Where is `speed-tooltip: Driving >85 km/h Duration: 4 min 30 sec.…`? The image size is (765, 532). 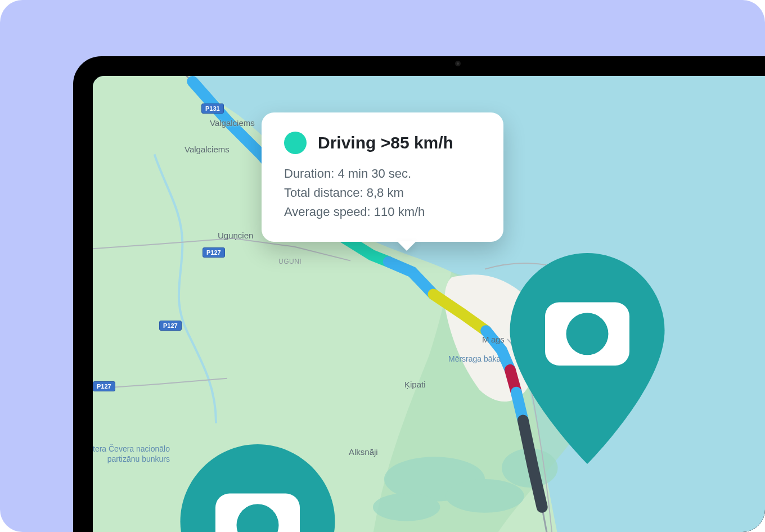 speed-tooltip: Driving >85 km/h Duration: 4 min 30 sec.… is located at coordinates (382, 177).